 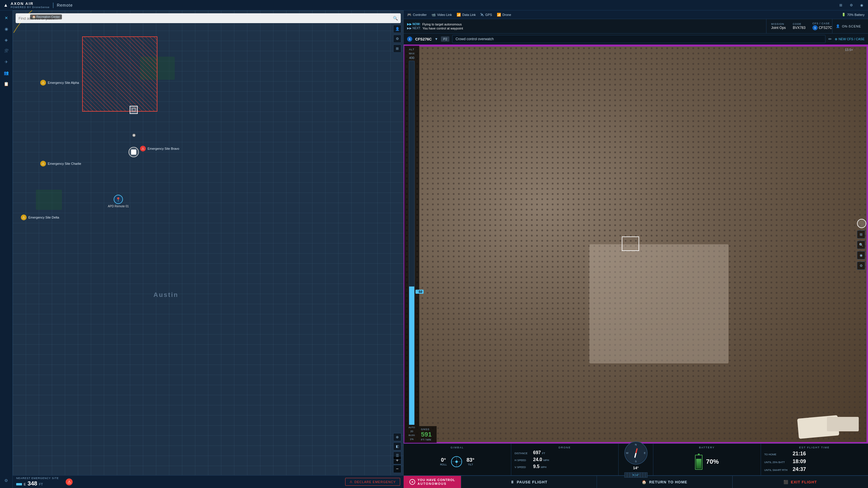 What do you see at coordinates (30, 7) in the screenshot?
I see `powered-by: POWERED BY DroneSense` at bounding box center [30, 7].